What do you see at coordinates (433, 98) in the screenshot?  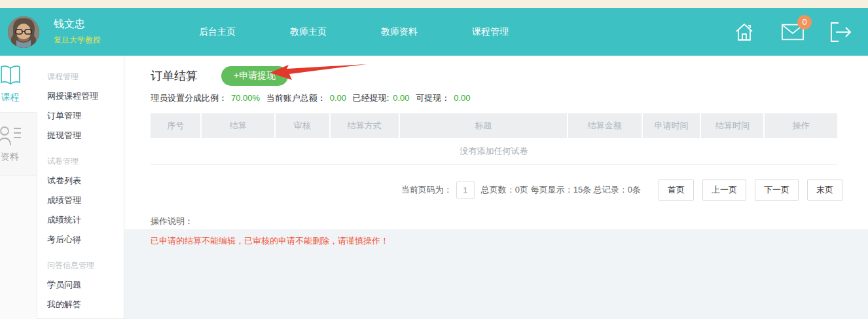 I see `available-label: 可提现：` at bounding box center [433, 98].